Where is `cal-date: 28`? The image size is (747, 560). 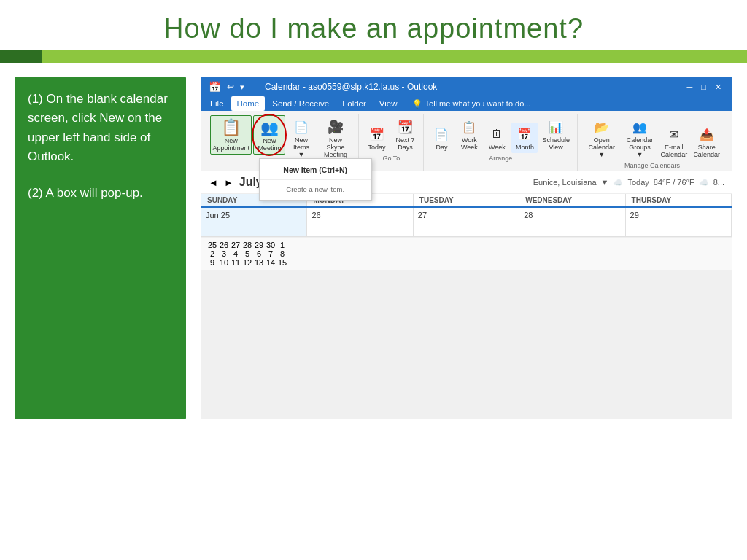
cal-date: 28 is located at coordinates (528, 215).